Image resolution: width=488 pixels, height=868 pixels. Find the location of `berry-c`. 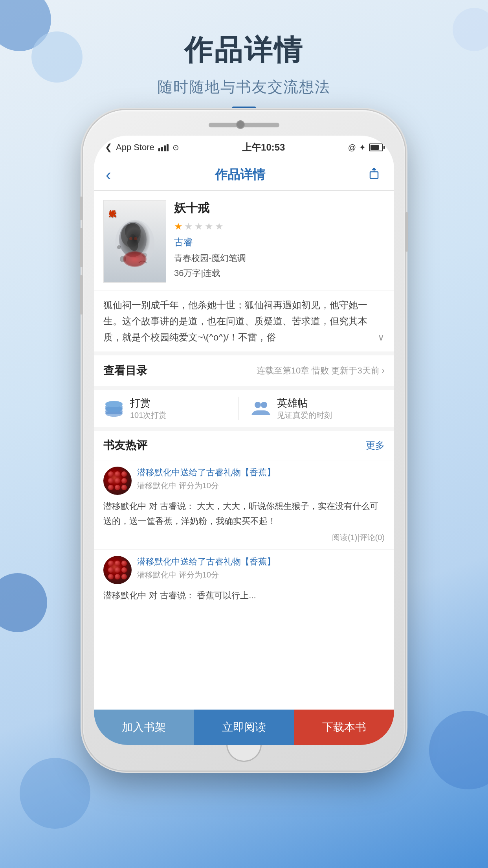

berry-c is located at coordinates (124, 563).